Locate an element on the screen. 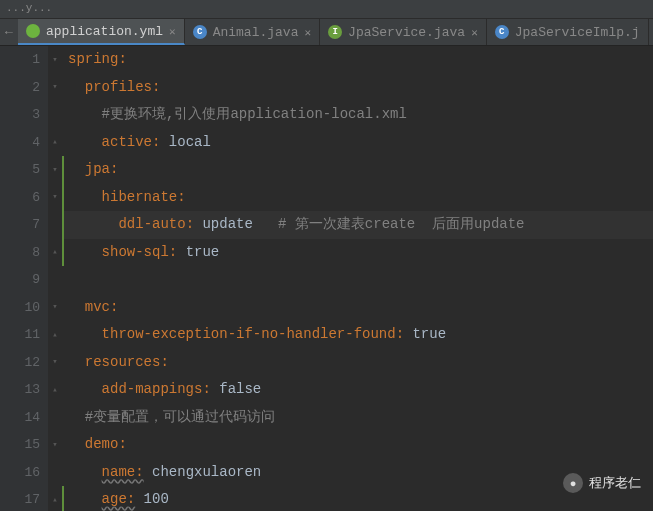  line-number-gutter: 1234567891011121314151617 is located at coordinates (24, 278).